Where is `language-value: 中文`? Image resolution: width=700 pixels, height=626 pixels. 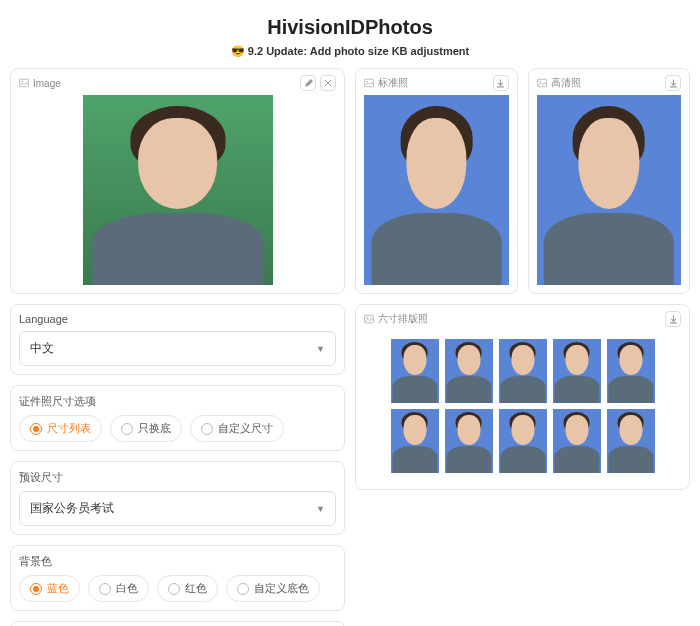 language-value: 中文 is located at coordinates (42, 348).